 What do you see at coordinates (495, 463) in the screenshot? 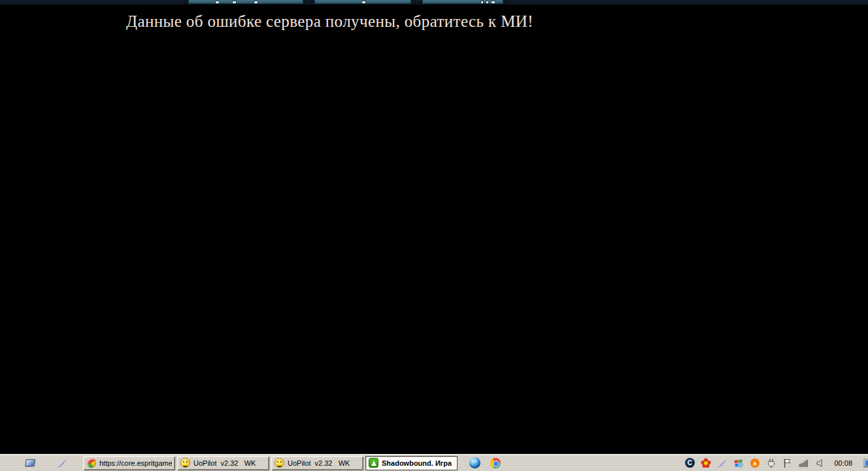
I see `taskbar-icon-chrome` at bounding box center [495, 463].